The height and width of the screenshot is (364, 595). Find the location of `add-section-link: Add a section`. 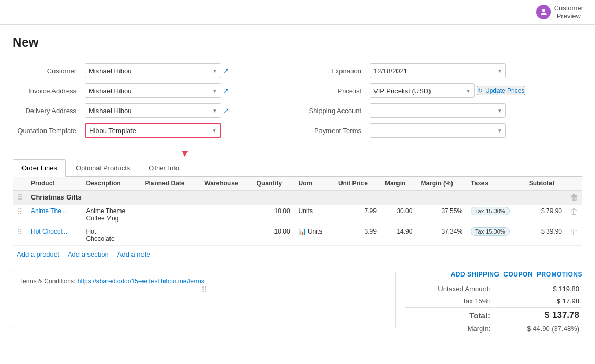

add-section-link: Add a section is located at coordinates (88, 255).